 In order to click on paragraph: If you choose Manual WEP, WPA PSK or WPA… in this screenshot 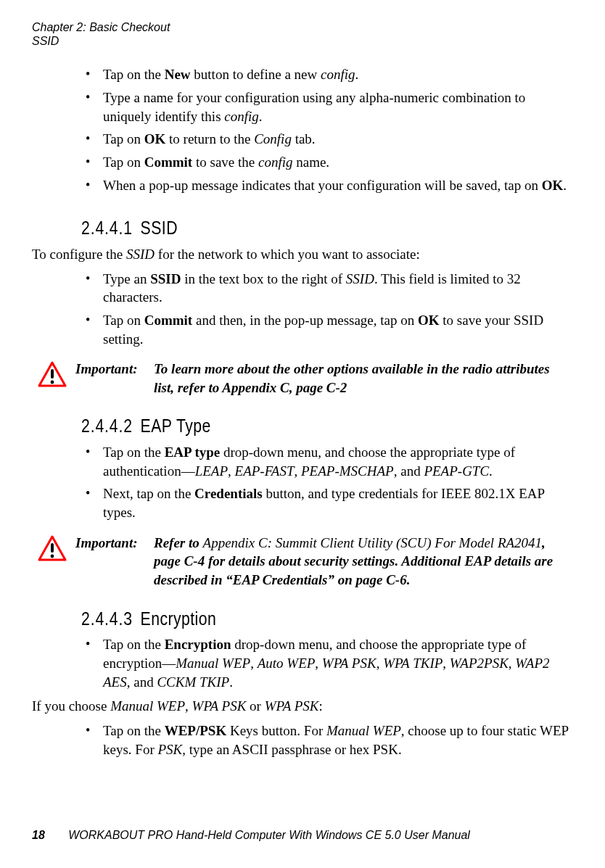, I will do `click(302, 706)`.